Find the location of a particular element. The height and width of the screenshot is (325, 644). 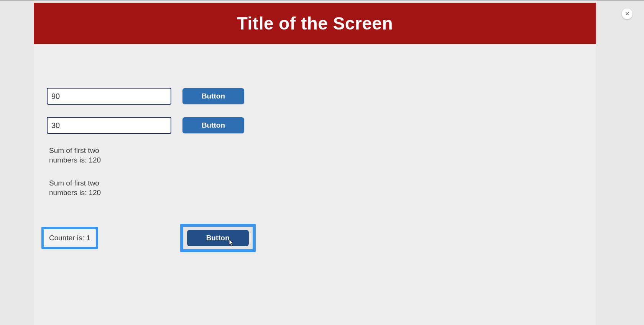

input-row-2: Button is located at coordinates (315, 125).